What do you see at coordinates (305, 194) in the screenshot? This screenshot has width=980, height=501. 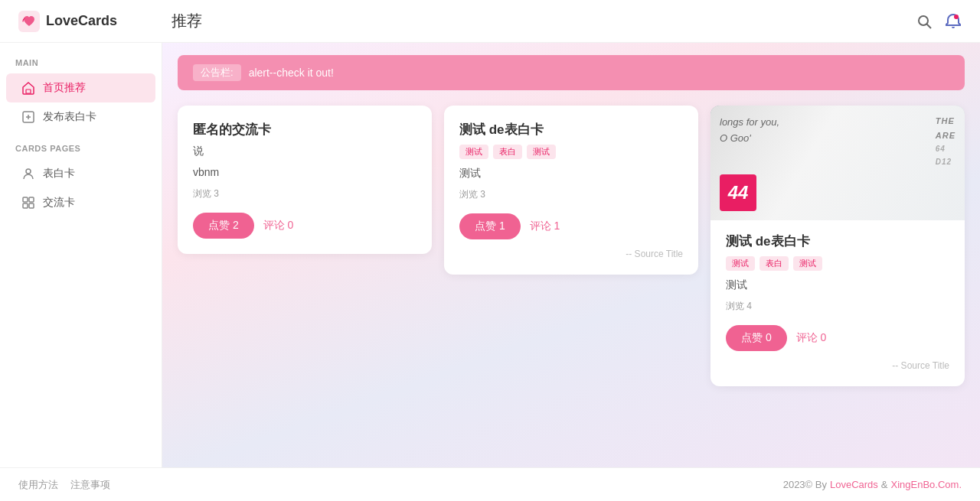 I see `card-1-views: 浏览 3` at bounding box center [305, 194].